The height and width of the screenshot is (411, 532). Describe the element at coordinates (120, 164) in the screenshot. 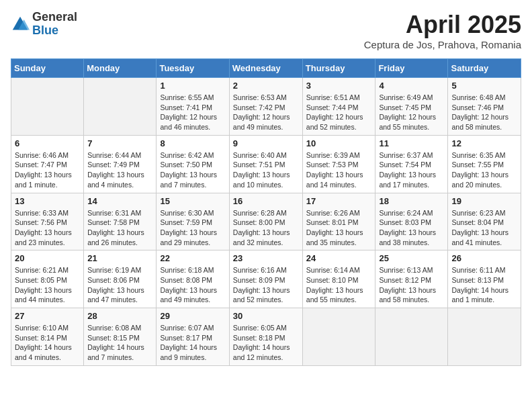

I see `calendar-cell: 7Sunrise: 6:44 AMSunset: 7:49 PMDaylight…` at that location.